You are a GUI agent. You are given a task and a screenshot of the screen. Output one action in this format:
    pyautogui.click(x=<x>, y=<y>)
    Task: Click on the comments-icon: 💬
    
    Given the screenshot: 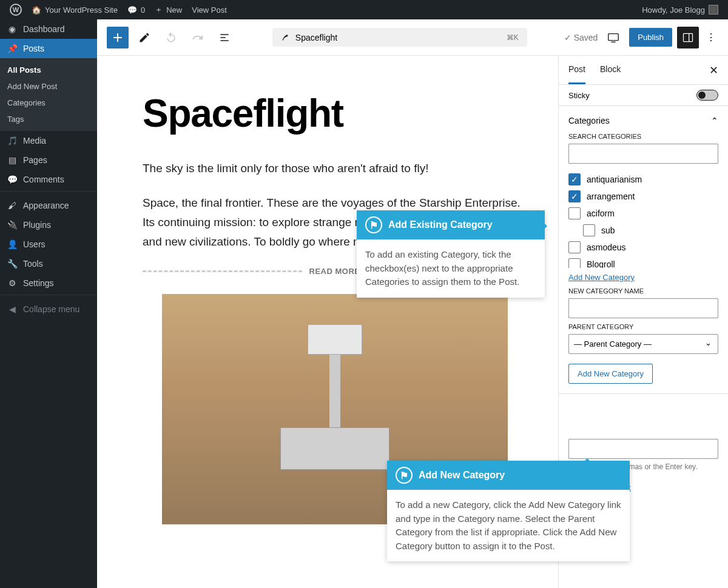 What is the action you would take?
    pyautogui.click(x=12, y=179)
    